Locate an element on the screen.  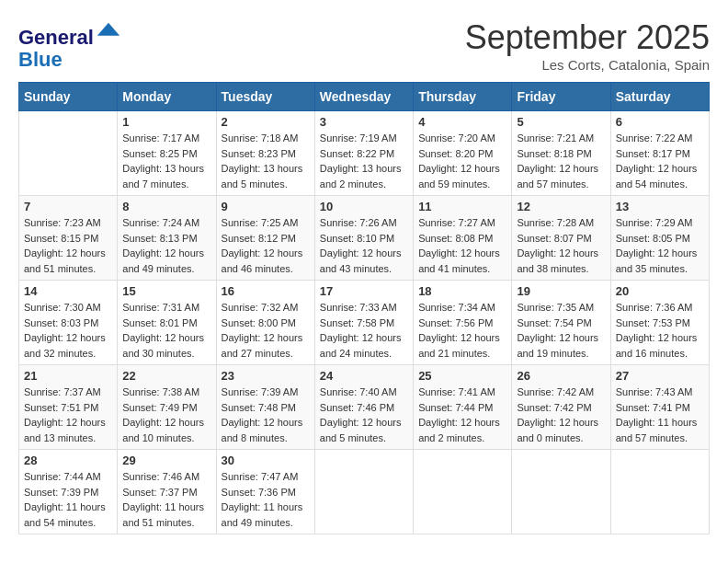
day-info: Sunrise: 7:21 AMSunset: 8:18 PMDaylight:… is located at coordinates (561, 161).